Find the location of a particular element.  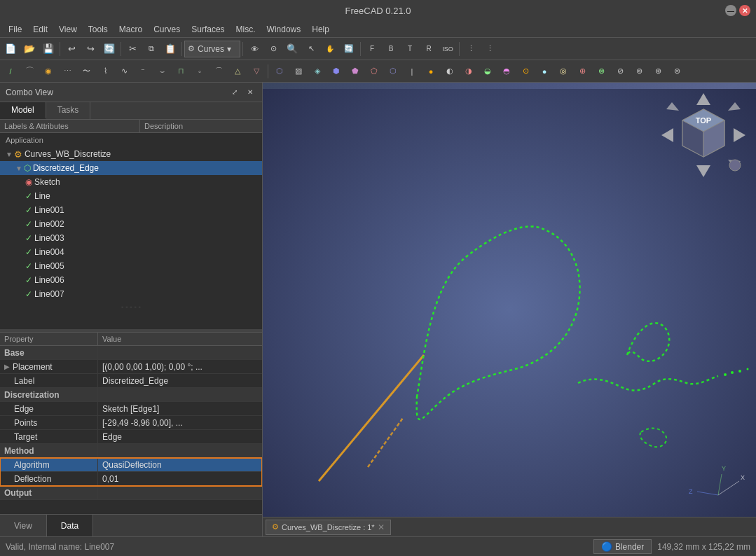

prop-target: Target Edge is located at coordinates (131, 437).